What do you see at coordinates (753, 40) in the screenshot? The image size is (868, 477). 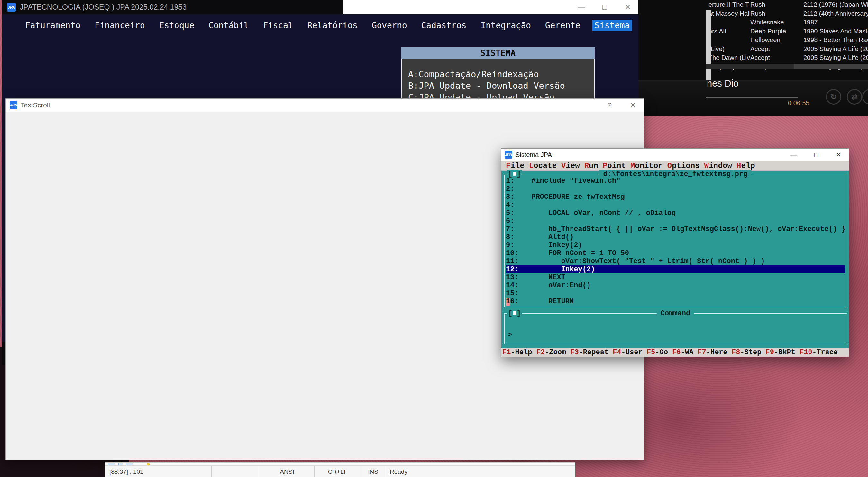 I see `playlist-row: Helloween1998 - Better Than Raw: B` at bounding box center [753, 40].